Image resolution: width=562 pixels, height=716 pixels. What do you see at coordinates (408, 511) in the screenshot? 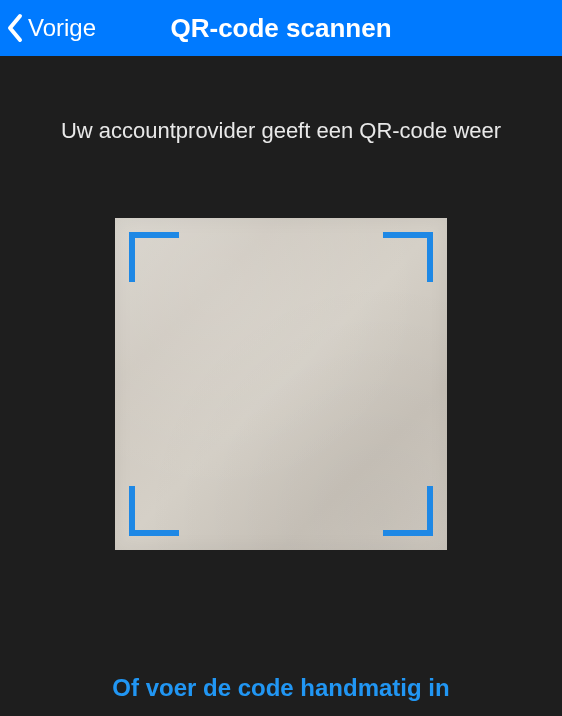
I see `scan-corner-br` at bounding box center [408, 511].